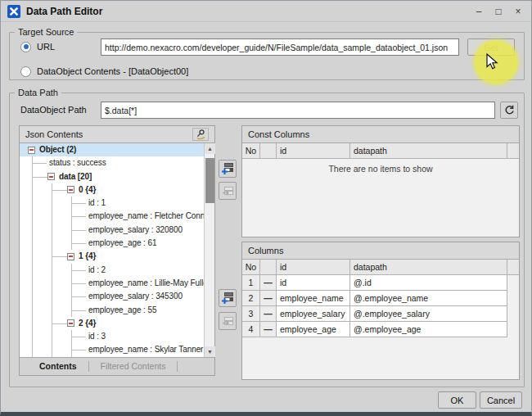 This screenshot has height=416, width=532. I want to click on set-datapath-button, so click(201, 134).